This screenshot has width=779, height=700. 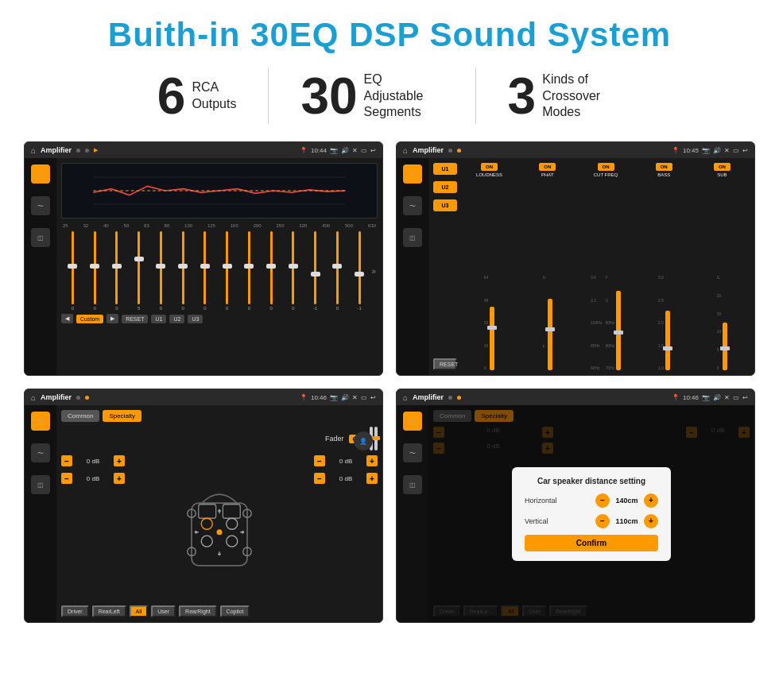 What do you see at coordinates (736, 151) in the screenshot?
I see `xover-rect-icon: ▭` at bounding box center [736, 151].